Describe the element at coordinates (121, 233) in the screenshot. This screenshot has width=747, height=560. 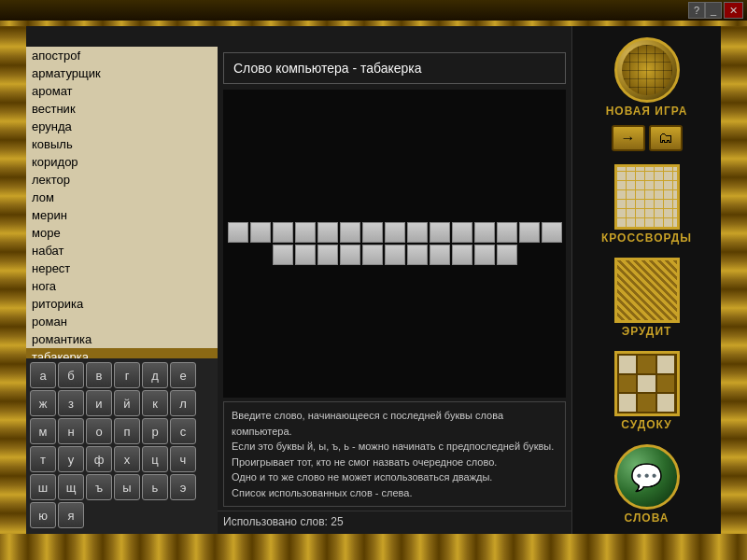
I see `word-list-item: море` at that location.